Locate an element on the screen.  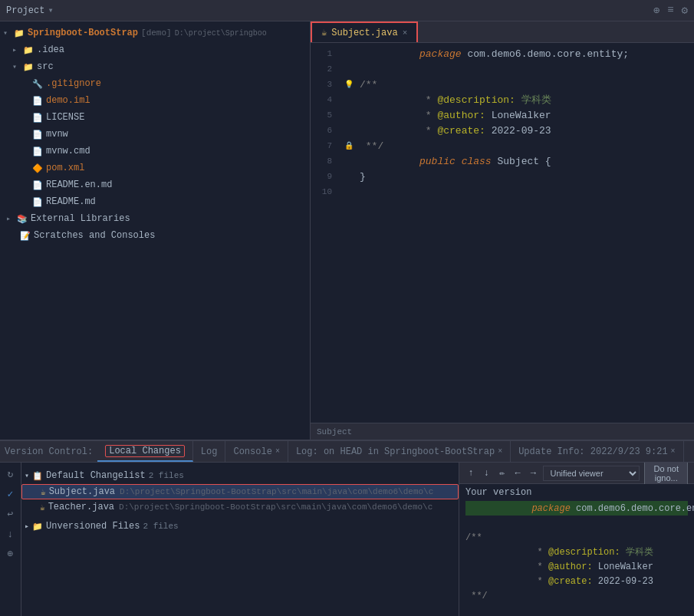
root-folder-icon: 📁 is located at coordinates (19, 34).